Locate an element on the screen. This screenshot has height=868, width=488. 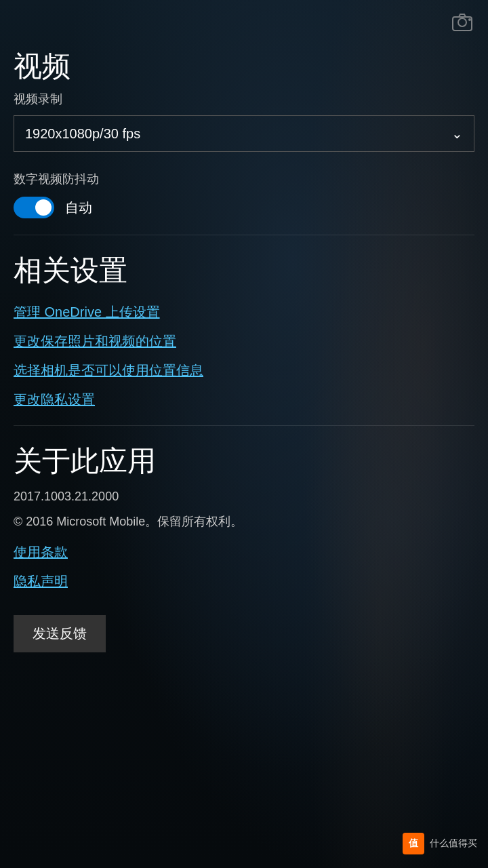
bottom-watermark: 值 什么值得买 is located at coordinates (440, 844).